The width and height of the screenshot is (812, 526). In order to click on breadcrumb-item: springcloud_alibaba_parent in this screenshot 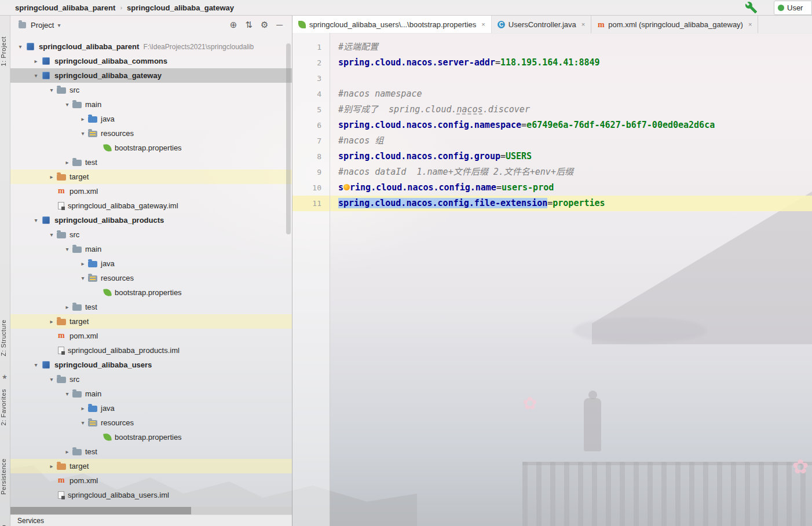, I will do `click(65, 8)`.